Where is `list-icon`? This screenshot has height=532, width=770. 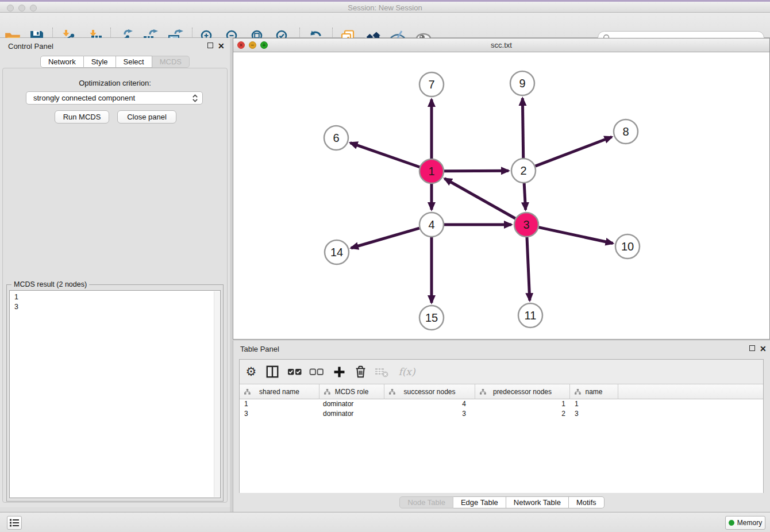
list-icon is located at coordinates (14, 523).